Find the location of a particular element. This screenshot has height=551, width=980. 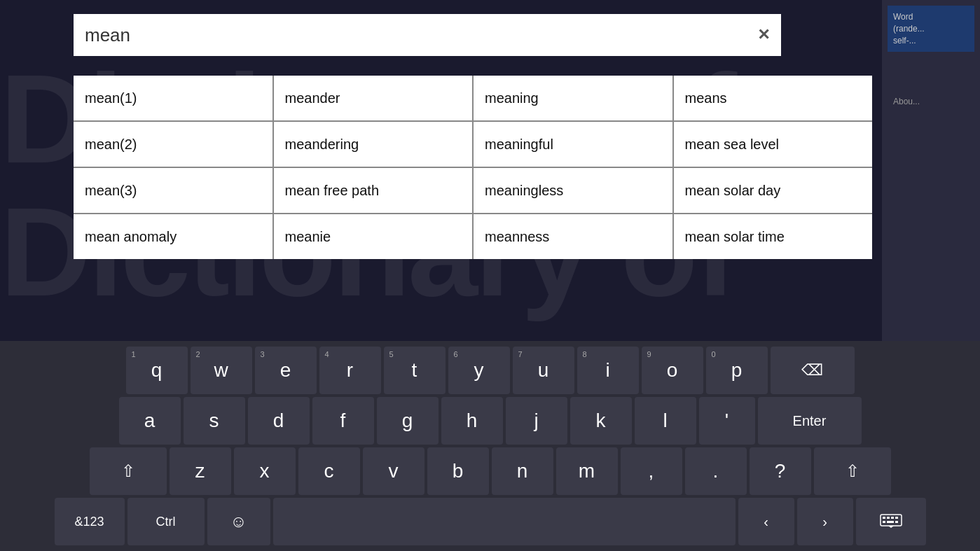

key-b: b is located at coordinates (458, 471).